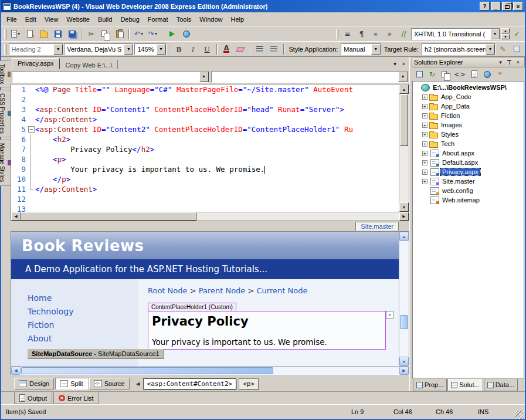 This screenshot has height=420, width=526. Describe the element at coordinates (91, 34) in the screenshot. I see `cut-button: ✂` at that location.